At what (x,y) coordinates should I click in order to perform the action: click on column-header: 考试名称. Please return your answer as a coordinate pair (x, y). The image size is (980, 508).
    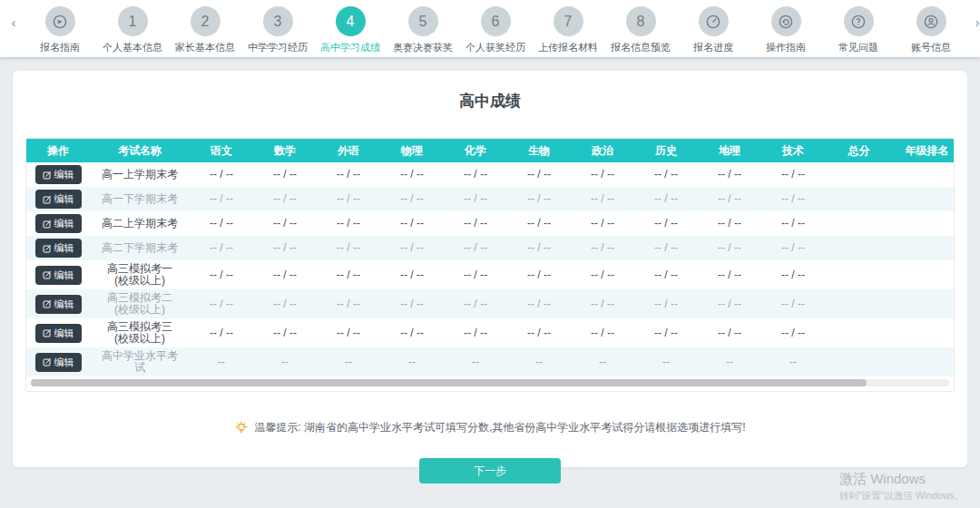
    Looking at the image, I should click on (140, 151).